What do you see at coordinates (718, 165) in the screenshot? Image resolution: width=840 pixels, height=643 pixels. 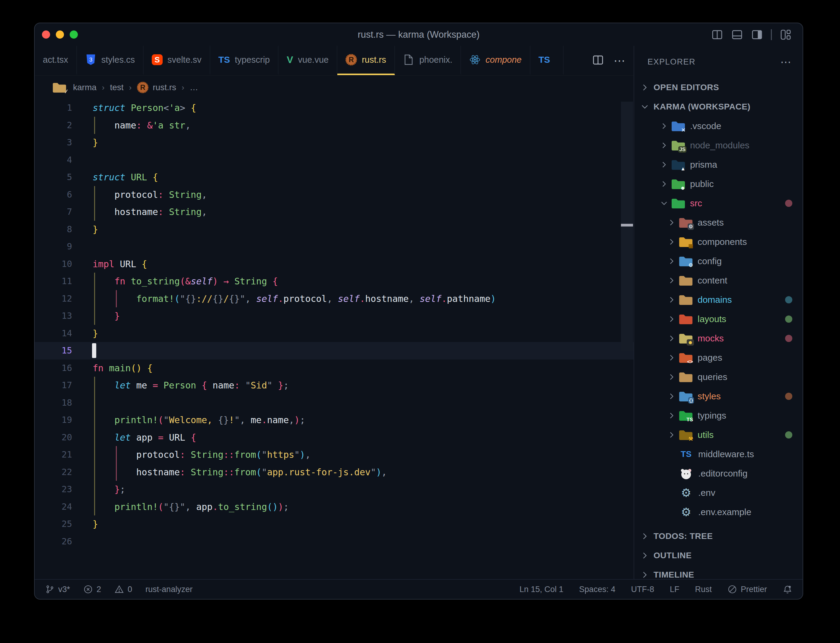 I see `tree-item-prisma: ▲prisma` at bounding box center [718, 165].